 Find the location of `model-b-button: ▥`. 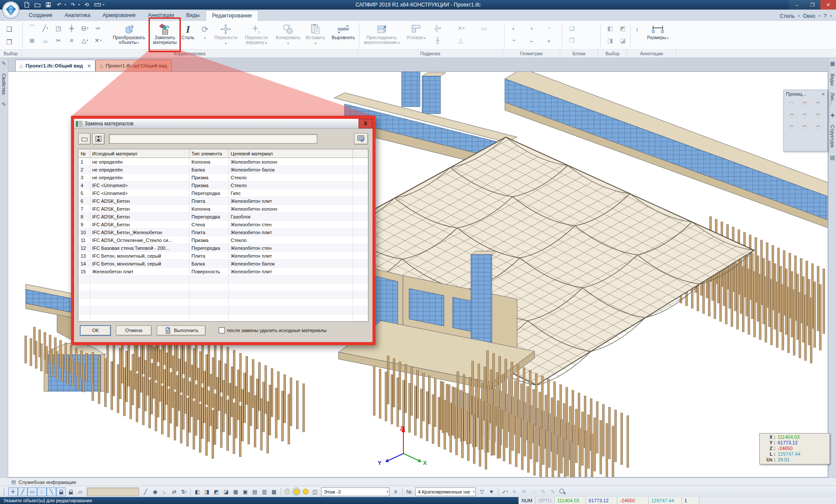

model-b-button: ▥ is located at coordinates (264, 492).